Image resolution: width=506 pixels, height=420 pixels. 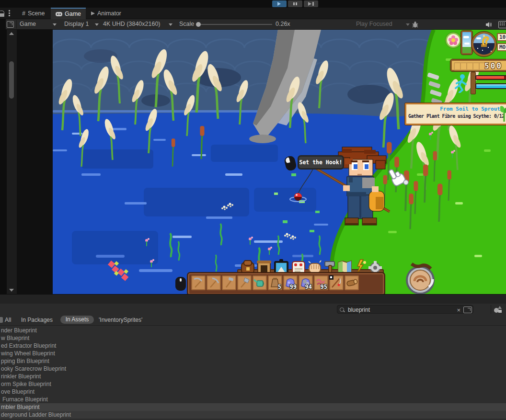 What do you see at coordinates (306, 283) in the screenshot?
I see `hotbar-slot-stone-pouch: 94` at bounding box center [306, 283].